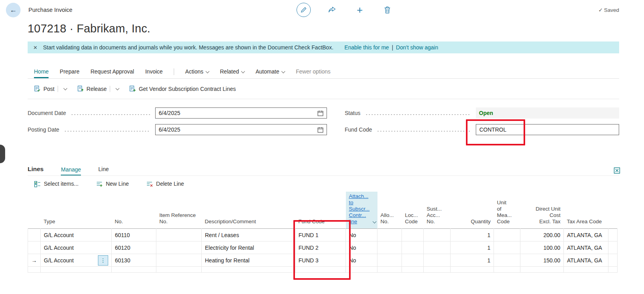 The width and height of the screenshot is (644, 294). I want to click on cell-description, so click(249, 270).